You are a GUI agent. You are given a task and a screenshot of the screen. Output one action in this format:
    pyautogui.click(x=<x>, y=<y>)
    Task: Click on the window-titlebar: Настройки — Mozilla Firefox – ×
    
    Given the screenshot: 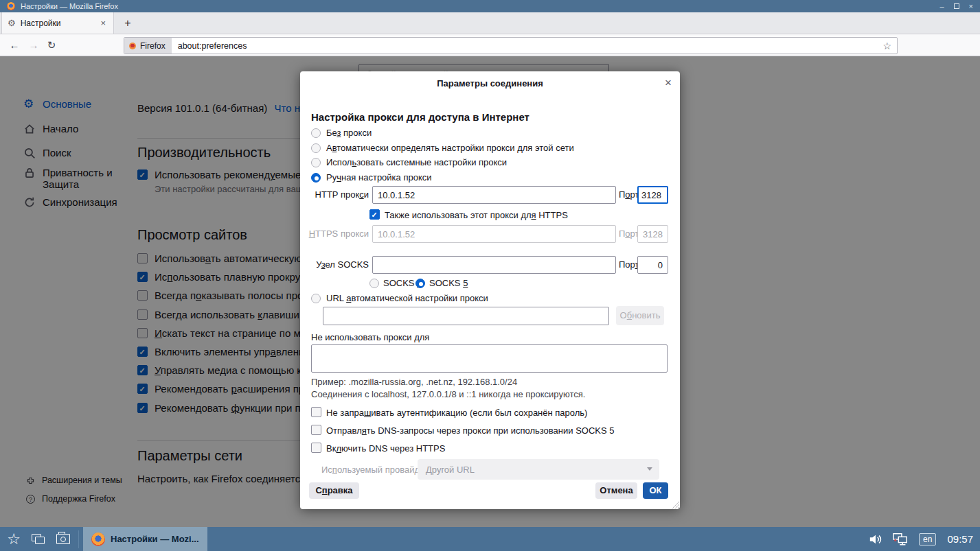 What is the action you would take?
    pyautogui.click(x=490, y=6)
    